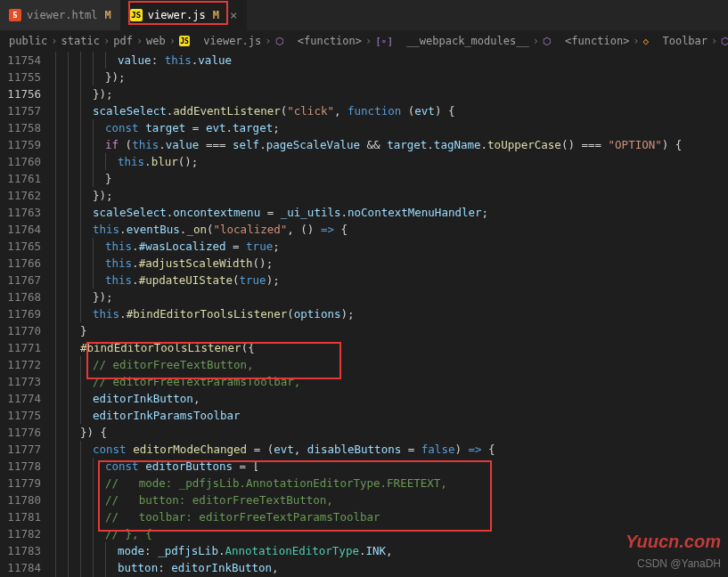 The width and height of the screenshot is (728, 577). What do you see at coordinates (20, 550) in the screenshot?
I see `line-number: 11783` at bounding box center [20, 550].